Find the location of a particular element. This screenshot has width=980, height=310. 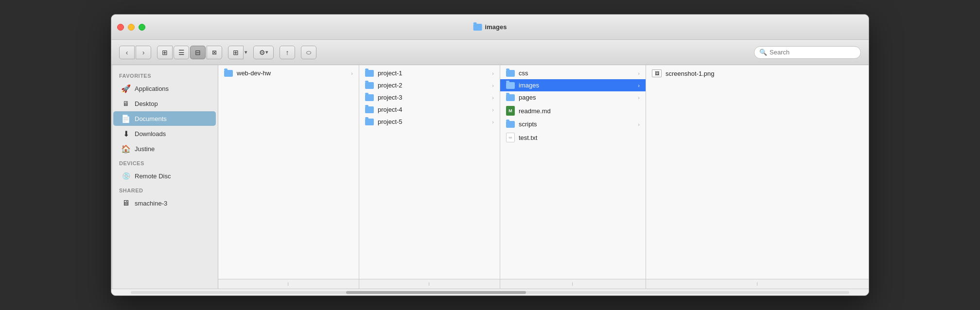

sidebar-item-desktop: 🖥 Desktop is located at coordinates (164, 103).